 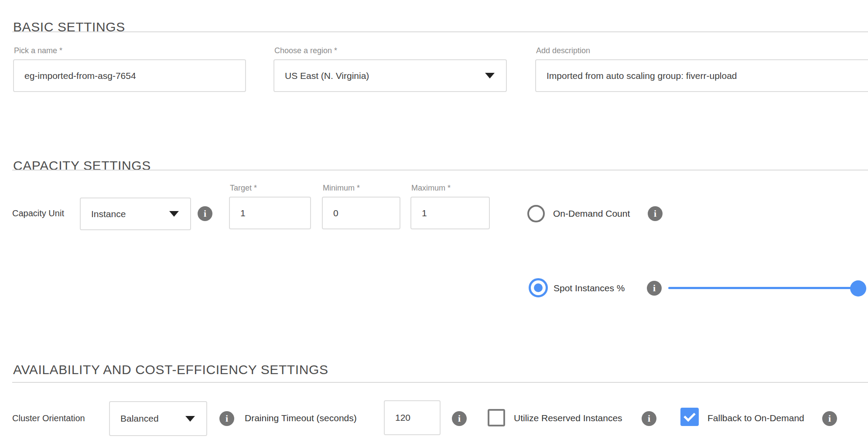 I want to click on maximum-input, so click(x=450, y=213).